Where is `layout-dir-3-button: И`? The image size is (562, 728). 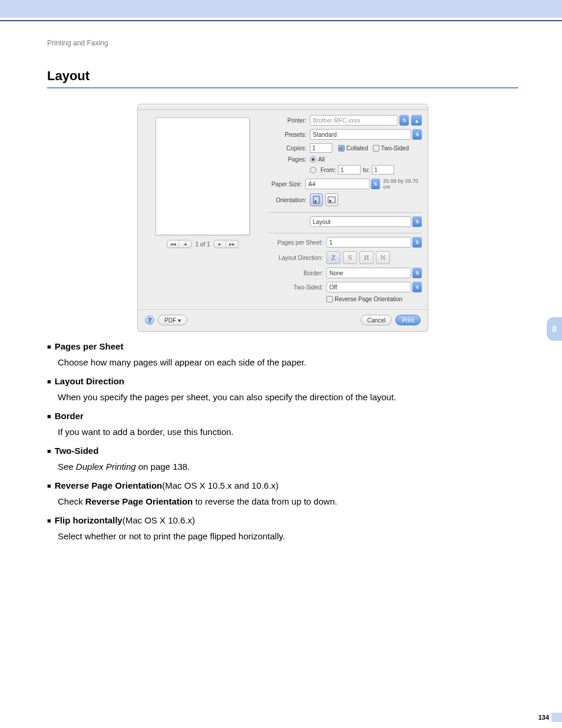 layout-dir-3-button: И is located at coordinates (366, 258).